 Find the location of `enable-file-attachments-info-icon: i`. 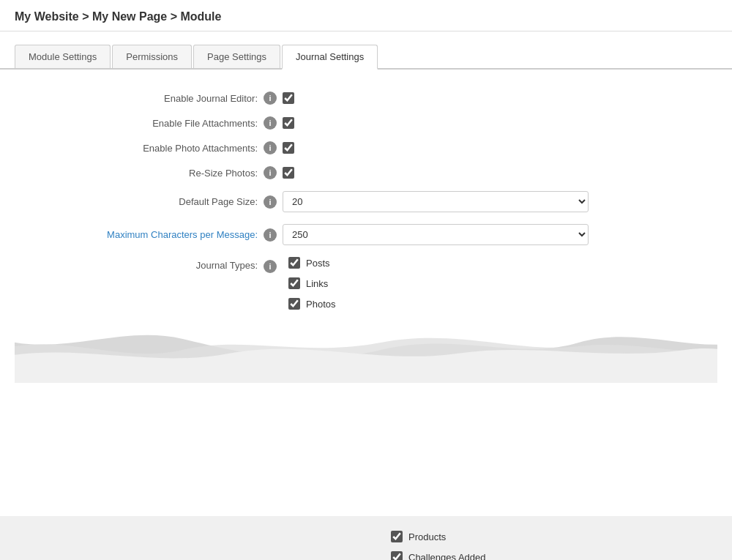

enable-file-attachments-info-icon: i is located at coordinates (270, 123).